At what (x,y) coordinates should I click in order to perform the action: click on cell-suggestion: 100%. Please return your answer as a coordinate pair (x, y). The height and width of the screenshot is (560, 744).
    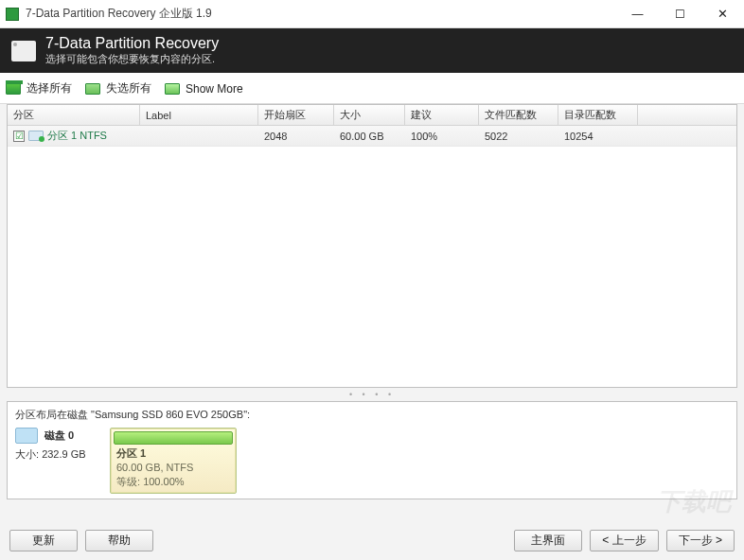
    Looking at the image, I should click on (442, 136).